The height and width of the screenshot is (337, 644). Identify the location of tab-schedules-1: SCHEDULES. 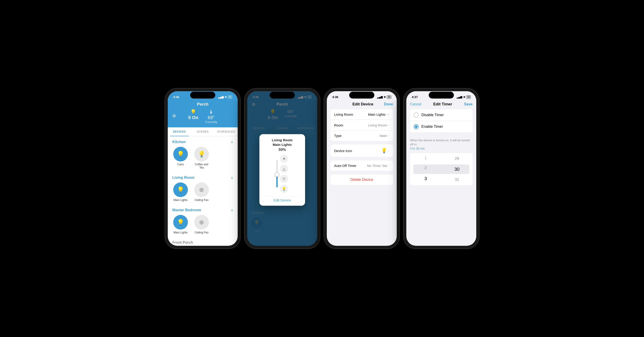
(226, 132).